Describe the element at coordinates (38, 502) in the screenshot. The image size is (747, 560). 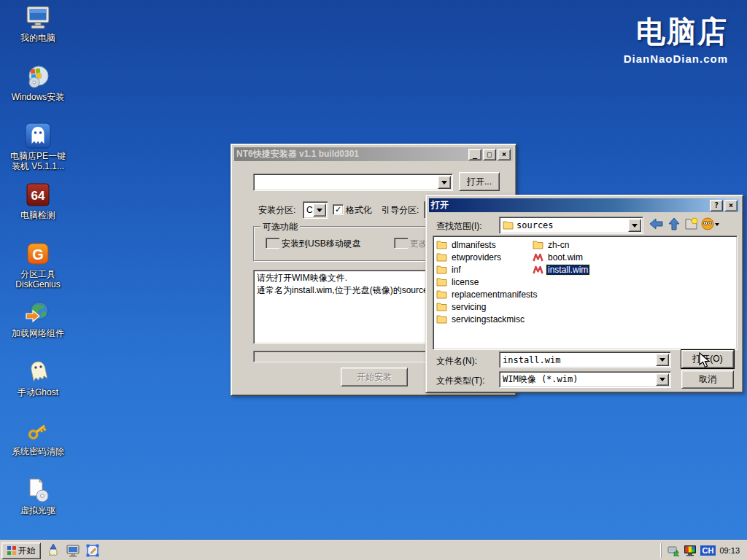
I see `desktop-icon-virtual-drive: 虚拟光驱` at that location.